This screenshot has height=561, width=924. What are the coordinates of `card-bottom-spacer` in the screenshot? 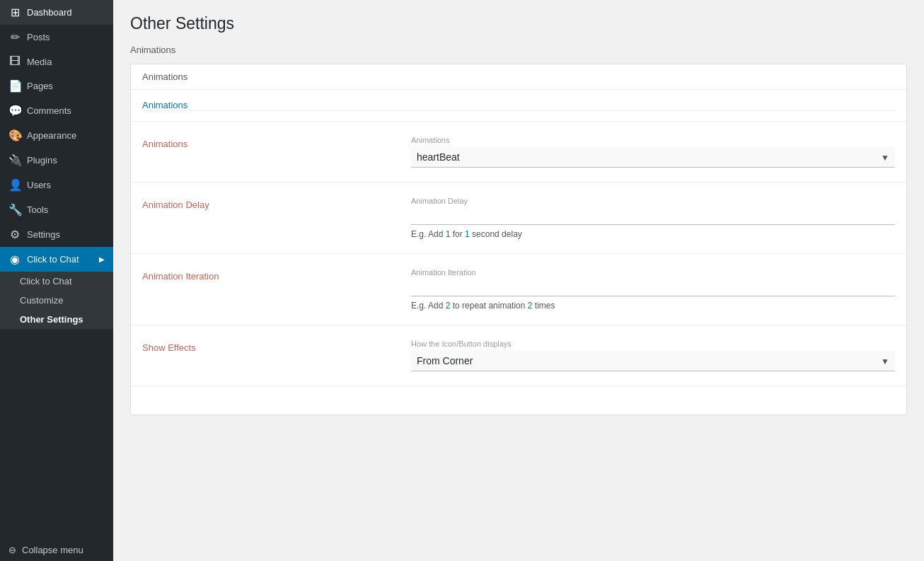 It's located at (519, 400).